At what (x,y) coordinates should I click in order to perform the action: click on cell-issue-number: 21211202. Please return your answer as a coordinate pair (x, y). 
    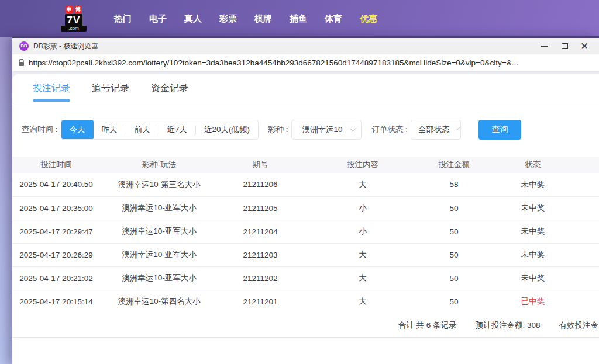
    Looking at the image, I should click on (260, 278).